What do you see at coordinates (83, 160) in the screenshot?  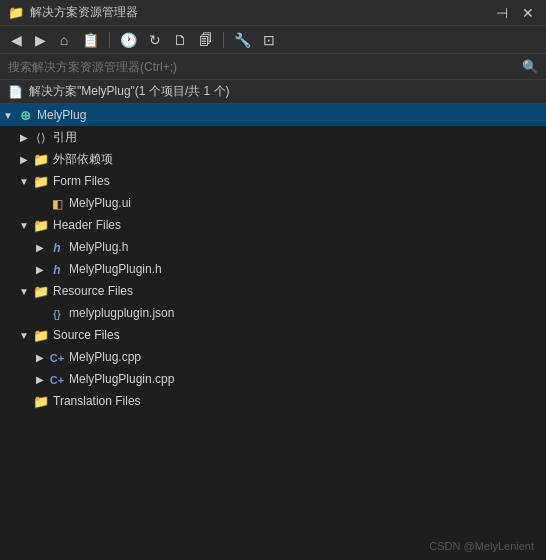 I see `item-label: 外部依赖项` at bounding box center [83, 160].